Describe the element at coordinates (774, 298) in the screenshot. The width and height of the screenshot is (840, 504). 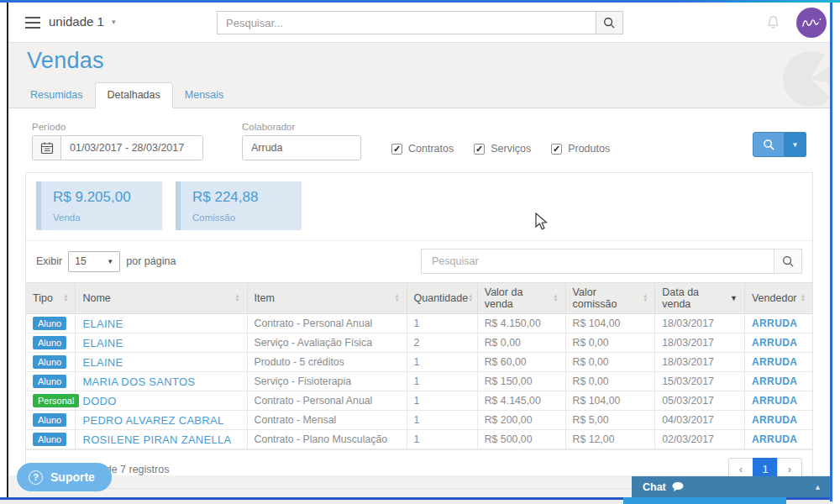
I see `column-header-label: Vendedor` at that location.